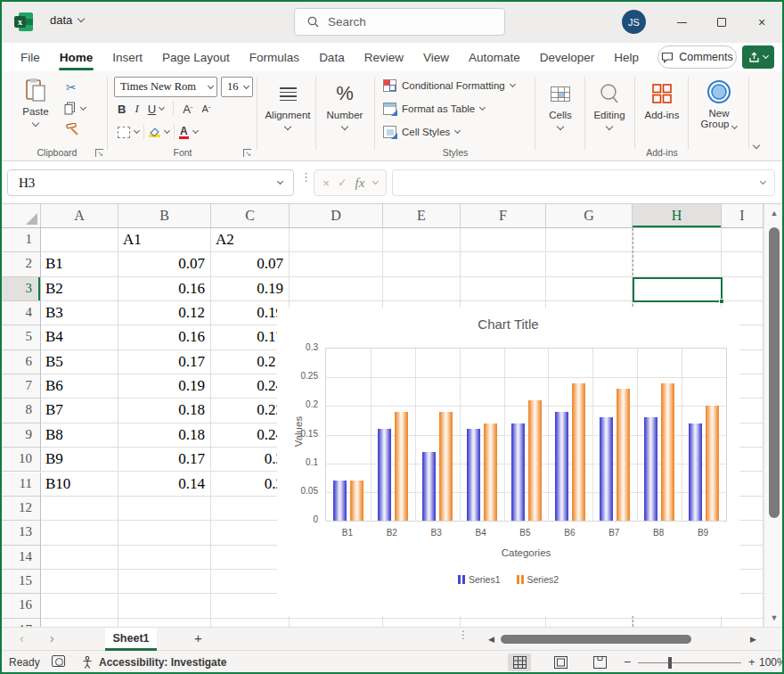 This screenshot has height=674, width=784. Describe the element at coordinates (762, 22) in the screenshot. I see `close-button: ×` at that location.